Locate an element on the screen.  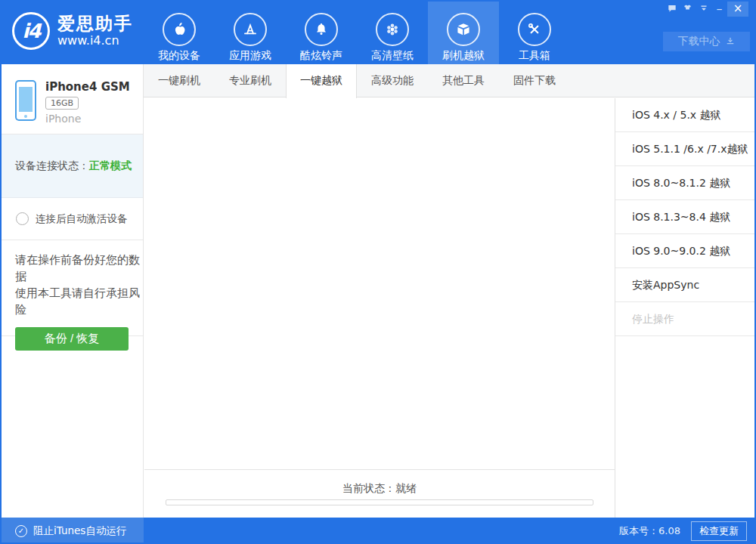
version-text: 版本号：6.08 is located at coordinates (650, 531).